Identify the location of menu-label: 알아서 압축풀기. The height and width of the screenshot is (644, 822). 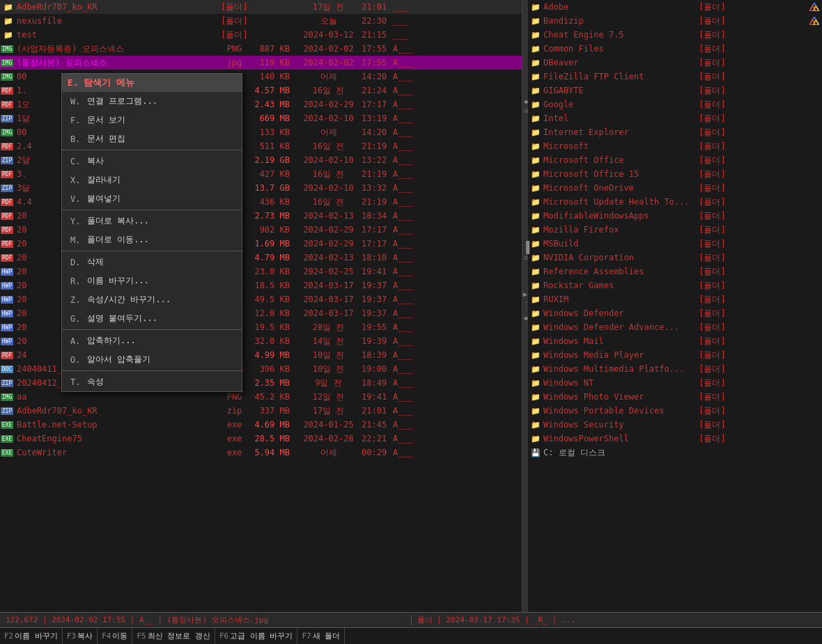
(118, 359).